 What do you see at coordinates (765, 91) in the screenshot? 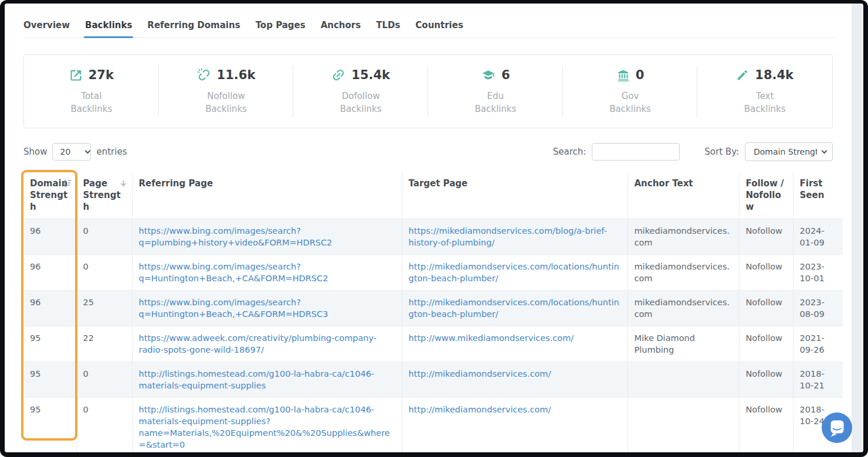
I see `stat-text-backlinks: 18.4k TextBacklinks` at bounding box center [765, 91].